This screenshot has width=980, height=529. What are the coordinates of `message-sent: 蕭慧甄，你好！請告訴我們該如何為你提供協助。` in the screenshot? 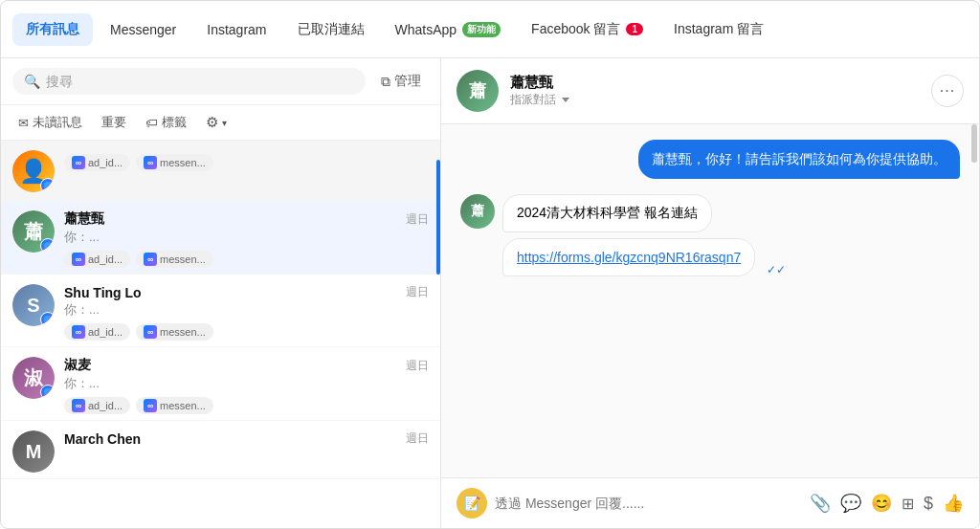 It's located at (710, 159).